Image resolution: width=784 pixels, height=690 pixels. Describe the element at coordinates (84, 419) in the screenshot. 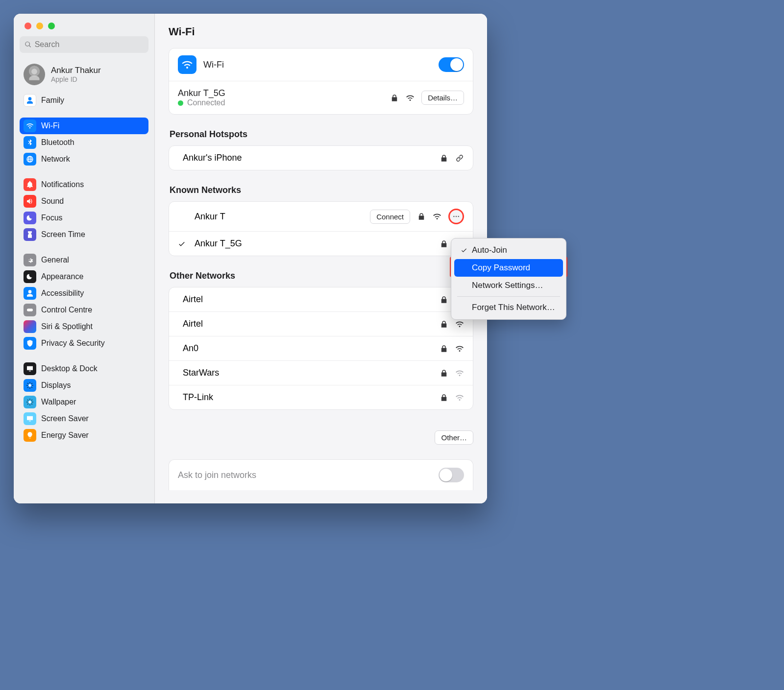

I see `sidebar-item-screen-saver: Screen Saver` at that location.